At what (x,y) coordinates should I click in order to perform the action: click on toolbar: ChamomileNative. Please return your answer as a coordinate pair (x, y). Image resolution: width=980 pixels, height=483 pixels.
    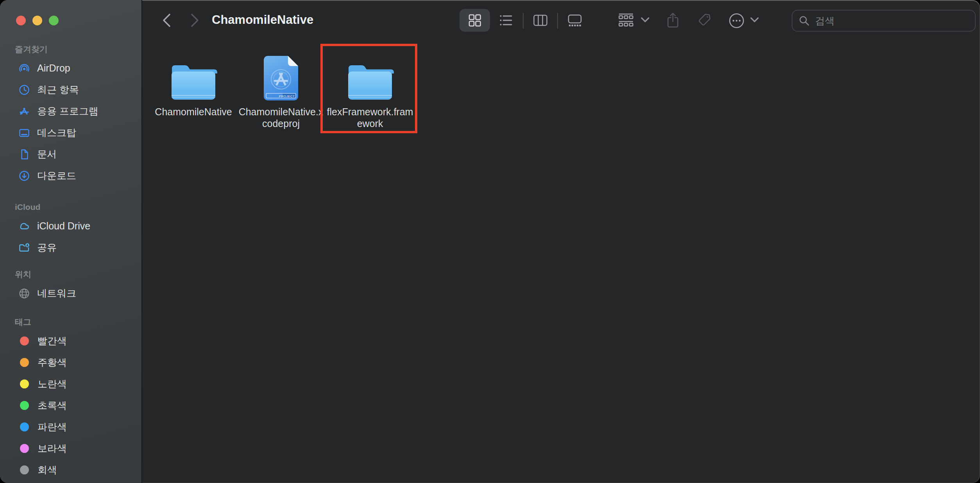
    Looking at the image, I should click on (562, 20).